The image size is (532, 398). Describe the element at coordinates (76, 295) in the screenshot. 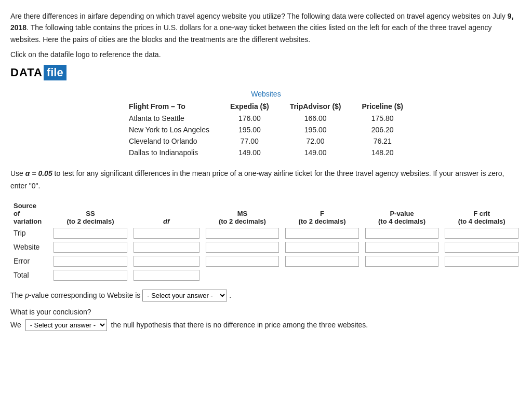

I see `pvalue-text-before: The p-value corresponding to Website is` at that location.